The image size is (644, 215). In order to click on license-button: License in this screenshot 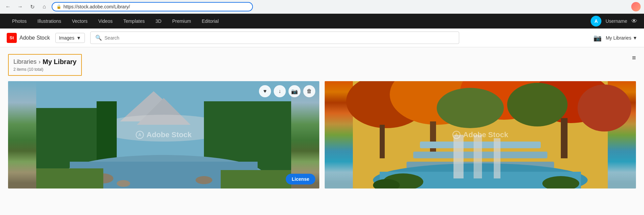, I will do `click(301, 179)`.